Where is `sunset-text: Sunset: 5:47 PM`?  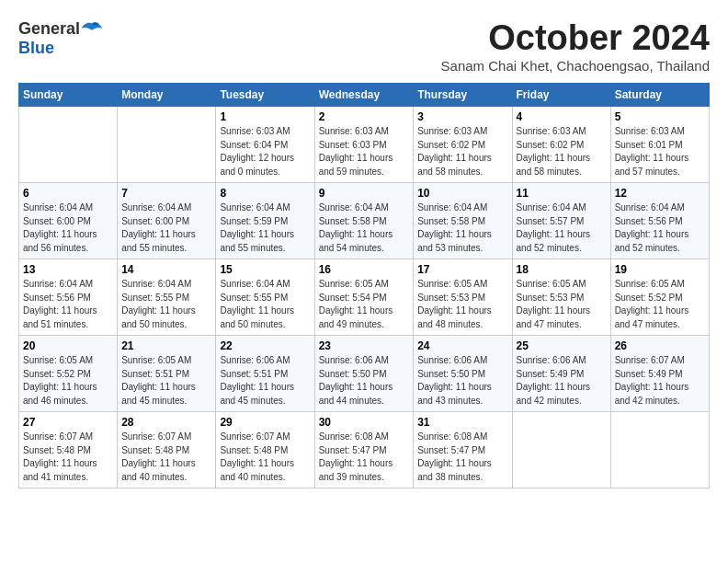 sunset-text: Sunset: 5:47 PM is located at coordinates (451, 451).